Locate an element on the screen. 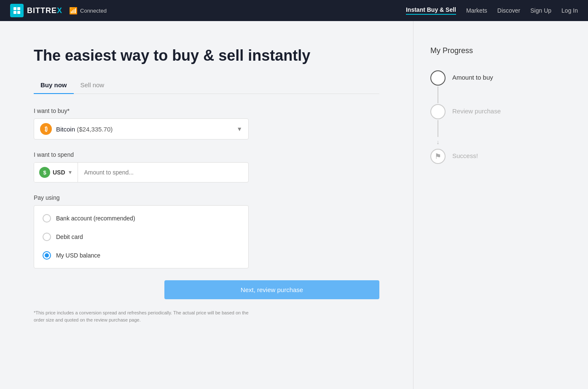  payment-option-bank: Bank account (recommended) is located at coordinates (141, 218).